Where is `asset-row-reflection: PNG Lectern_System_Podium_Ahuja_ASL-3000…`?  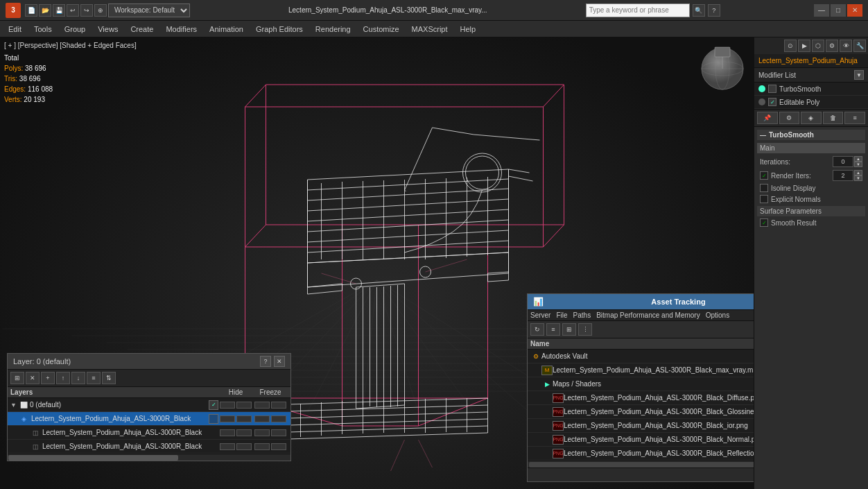
asset-row-reflection: PNG Lectern_System_Podium_Ahuja_ASL-3000… is located at coordinates (641, 454).